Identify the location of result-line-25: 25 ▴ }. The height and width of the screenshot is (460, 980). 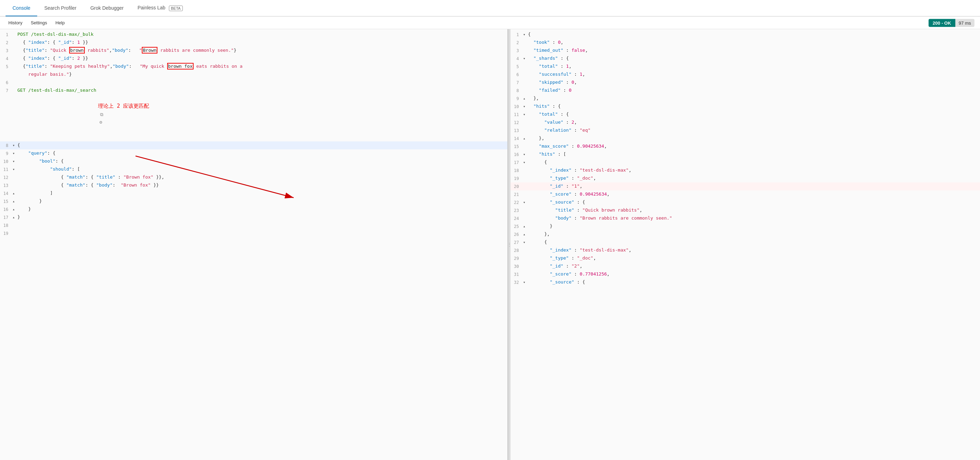
(745, 226).